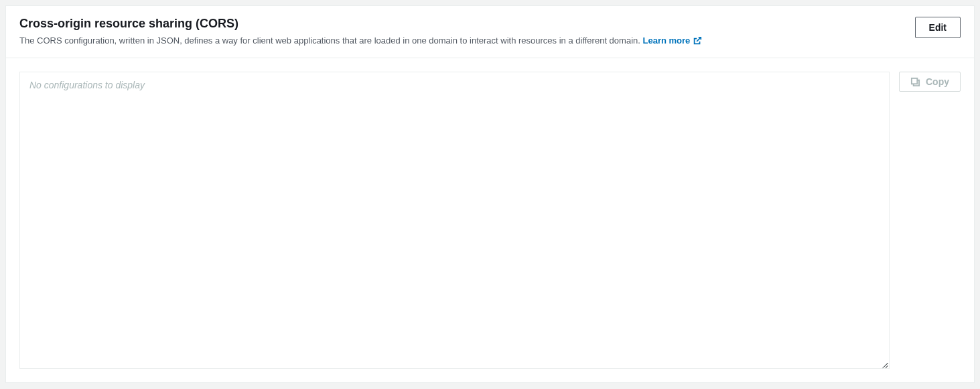  What do you see at coordinates (490, 32) in the screenshot?
I see `panel-header: Cross-origin resource sharing (CORS) The…` at bounding box center [490, 32].